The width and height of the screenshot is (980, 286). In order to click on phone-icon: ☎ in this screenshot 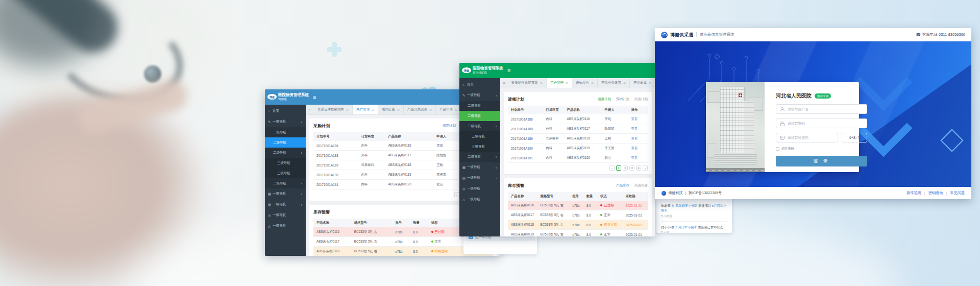, I will do `click(918, 35)`.